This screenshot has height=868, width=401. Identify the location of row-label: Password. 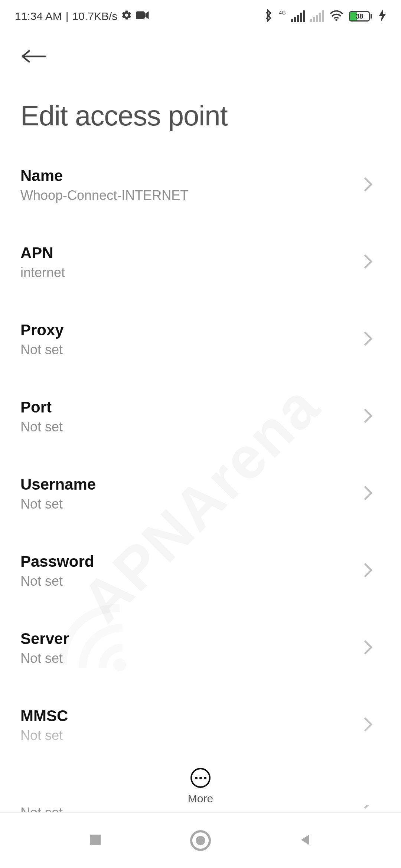
(57, 562).